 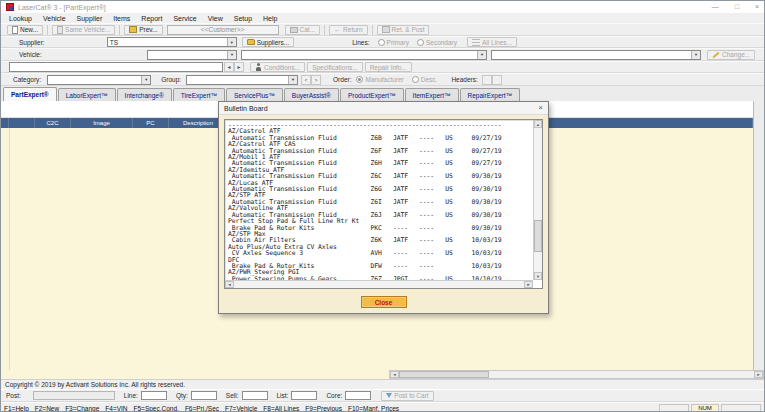 What do you see at coordinates (442, 42) in the screenshot?
I see `secondary-radio-label: Secondary` at bounding box center [442, 42].